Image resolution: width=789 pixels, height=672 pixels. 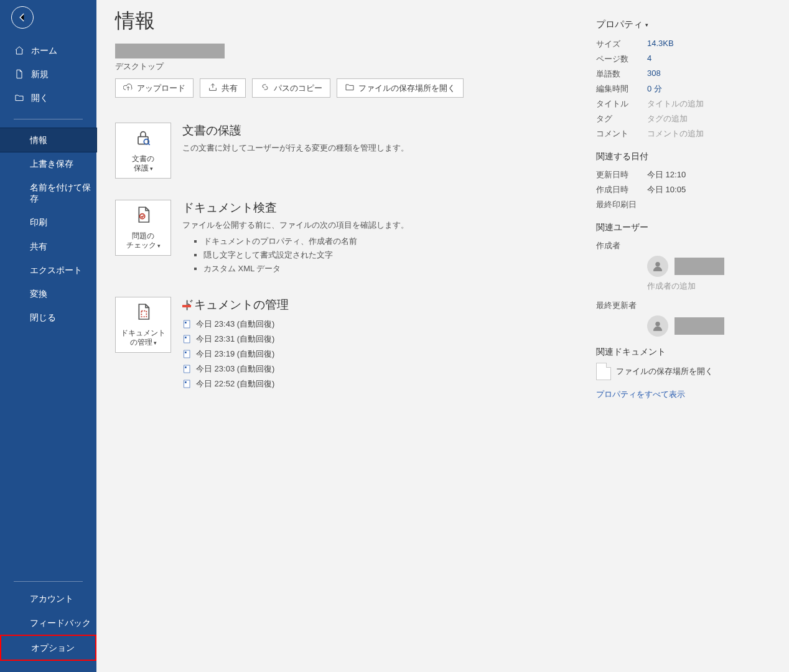 What do you see at coordinates (622, 119) in the screenshot?
I see `prop-tag-label: タグ` at bounding box center [622, 119].